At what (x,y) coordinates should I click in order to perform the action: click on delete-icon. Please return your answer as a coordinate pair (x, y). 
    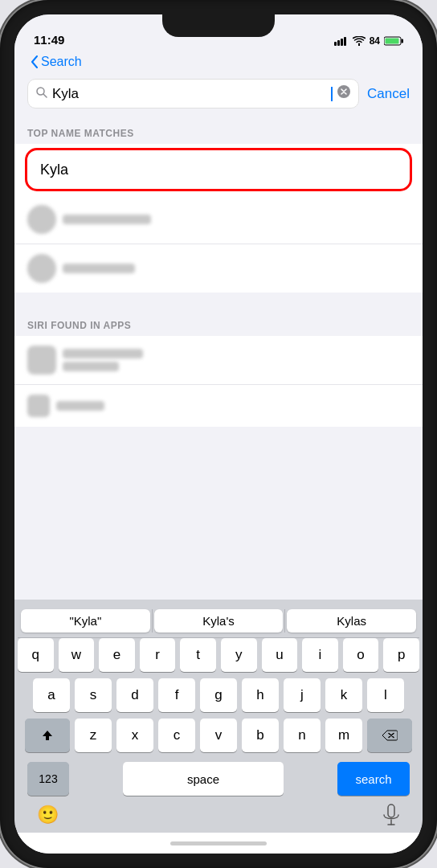
    Looking at the image, I should click on (390, 735).